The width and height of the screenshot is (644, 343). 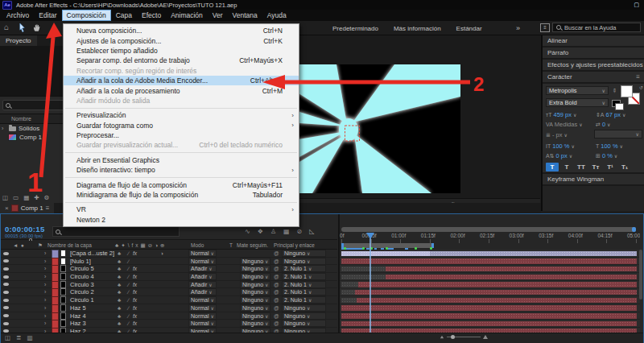 I want to click on project-footer-icon: ✚, so click(x=36, y=198).